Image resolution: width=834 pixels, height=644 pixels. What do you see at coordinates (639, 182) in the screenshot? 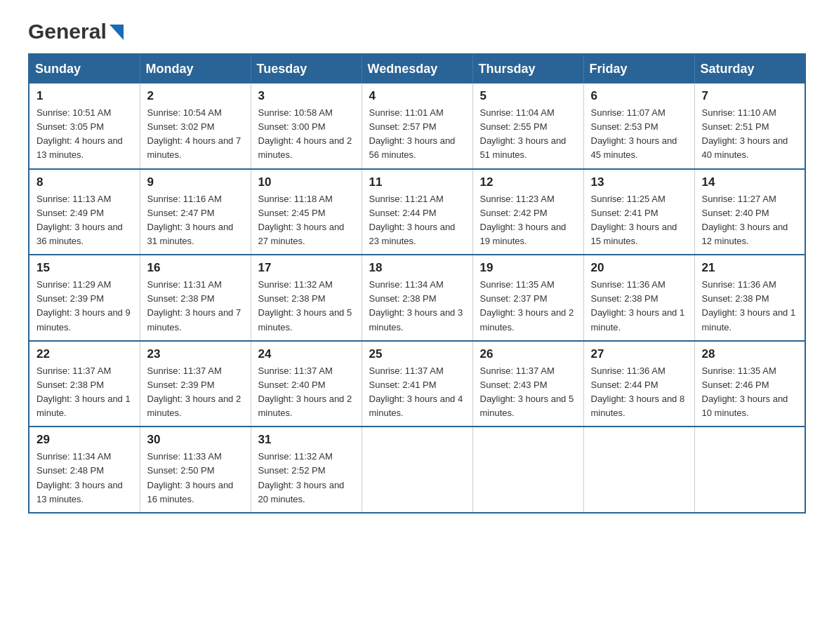
I see `day-number: 13` at bounding box center [639, 182].